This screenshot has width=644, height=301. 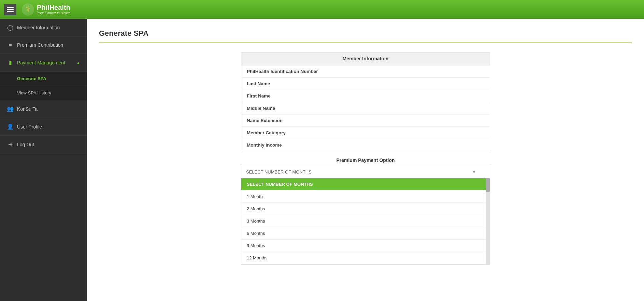 What do you see at coordinates (44, 127) in the screenshot?
I see `sidebar-item-user-profile: 👤 User Profile` at bounding box center [44, 127].